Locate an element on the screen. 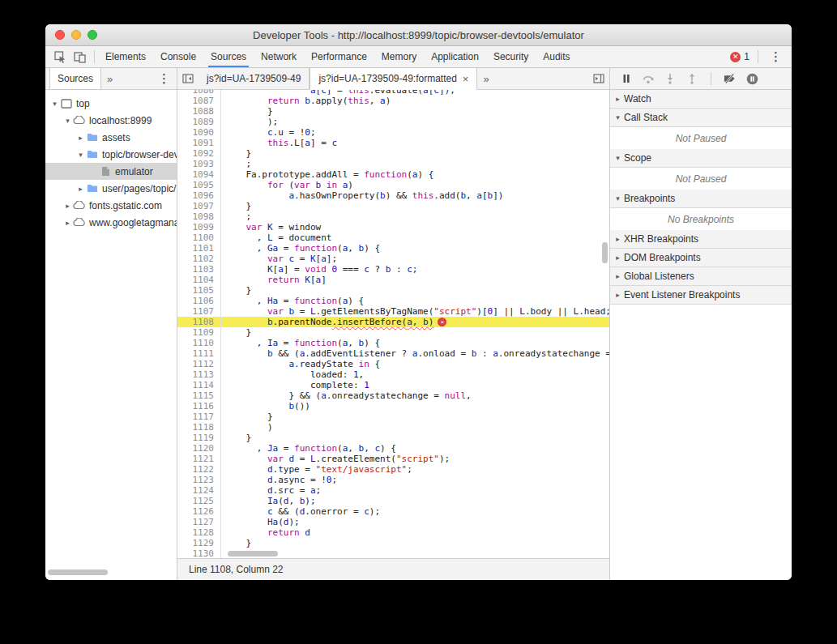 The height and width of the screenshot is (644, 837). more-navigator-tabs-icon: » is located at coordinates (110, 79).